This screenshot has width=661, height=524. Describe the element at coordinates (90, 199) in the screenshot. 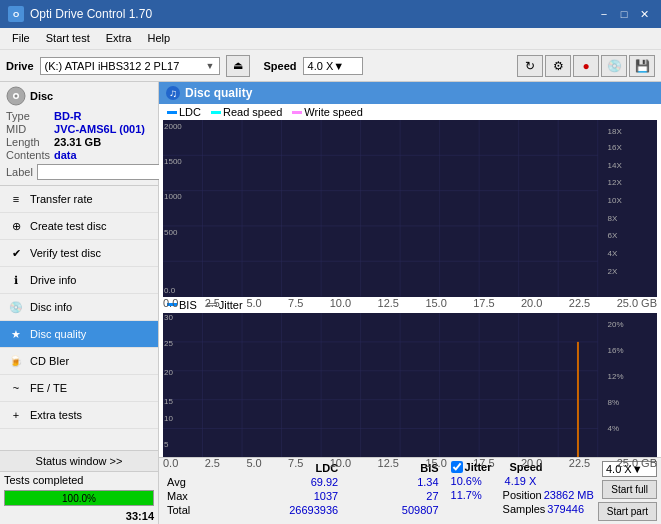

I see `nav-transfer-rate-label: Transfer rate` at that location.